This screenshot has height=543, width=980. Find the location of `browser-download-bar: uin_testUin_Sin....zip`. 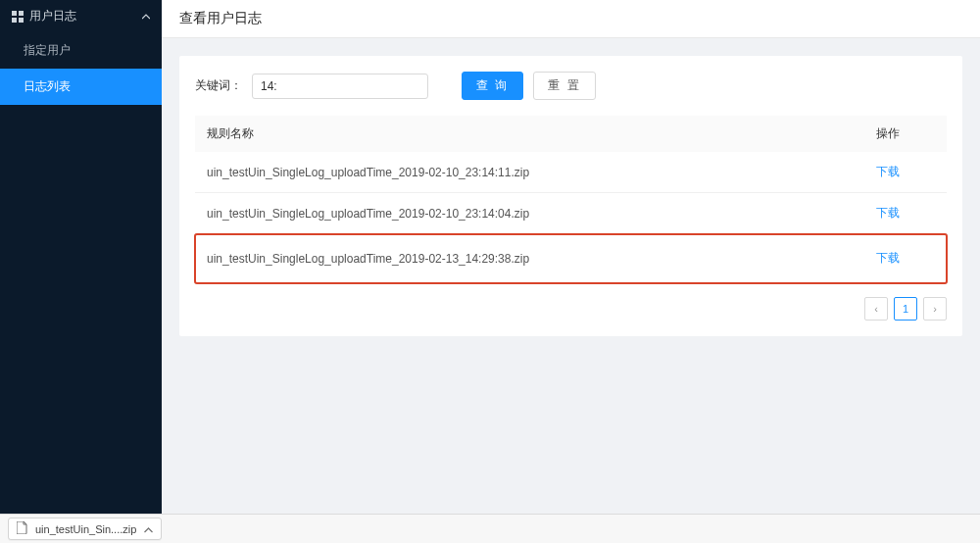

browser-download-bar: uin_testUin_Sin....zip is located at coordinates (490, 528).